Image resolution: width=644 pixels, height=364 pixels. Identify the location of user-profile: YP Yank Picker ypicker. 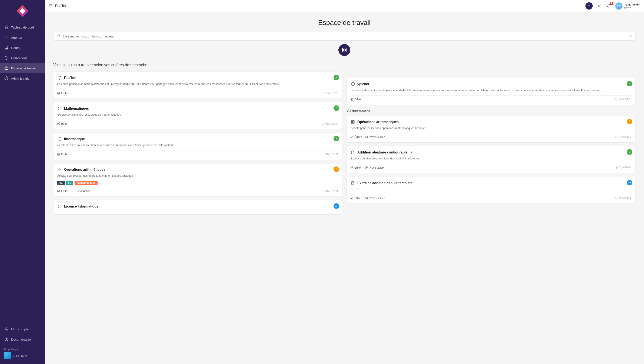
(627, 6).